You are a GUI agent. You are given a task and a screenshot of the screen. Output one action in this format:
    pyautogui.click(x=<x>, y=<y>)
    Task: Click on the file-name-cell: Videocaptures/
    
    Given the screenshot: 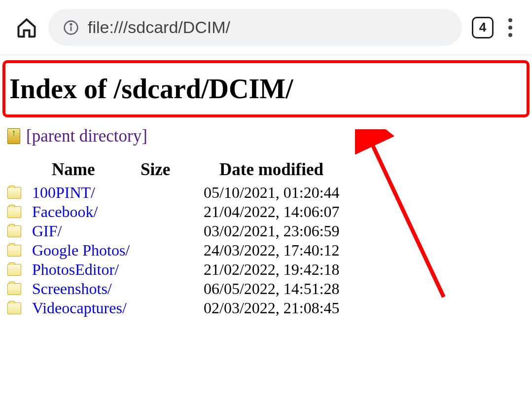 What is the action you would take?
    pyautogui.click(x=112, y=308)
    